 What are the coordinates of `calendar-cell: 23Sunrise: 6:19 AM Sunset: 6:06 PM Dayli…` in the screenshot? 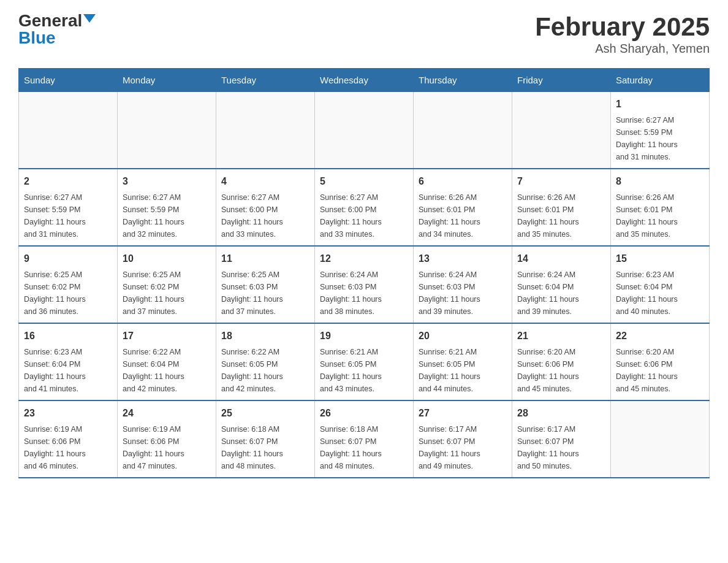 It's located at (69, 439).